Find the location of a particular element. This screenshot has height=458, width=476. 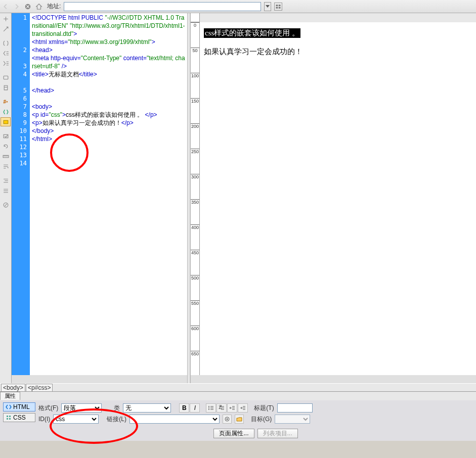

properties-tab: 属性 is located at coordinates (10, 396).